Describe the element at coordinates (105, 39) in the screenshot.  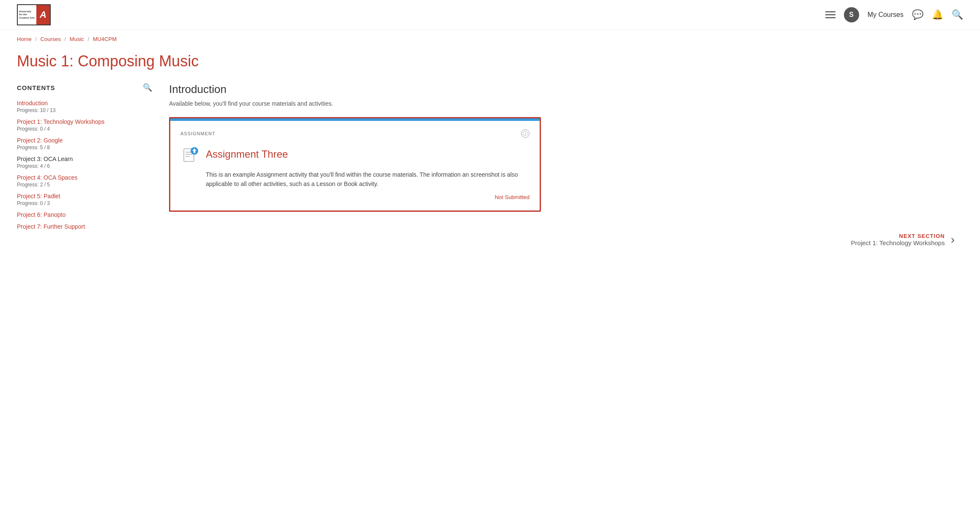
I see `breadcrumb-mu4cpm: MU4CPM` at that location.